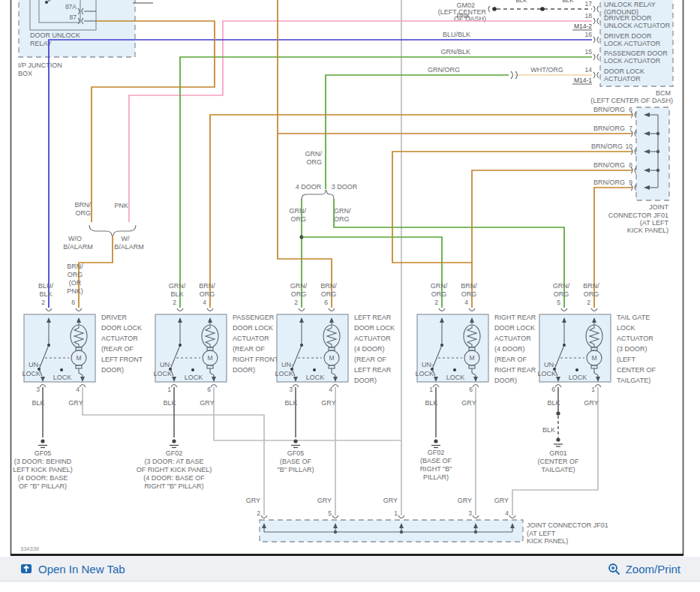 Image resolution: width=700 pixels, height=592 pixels. What do you see at coordinates (437, 452) in the screenshot?
I see `ground-gf02-rear: GF02` at bounding box center [437, 452].